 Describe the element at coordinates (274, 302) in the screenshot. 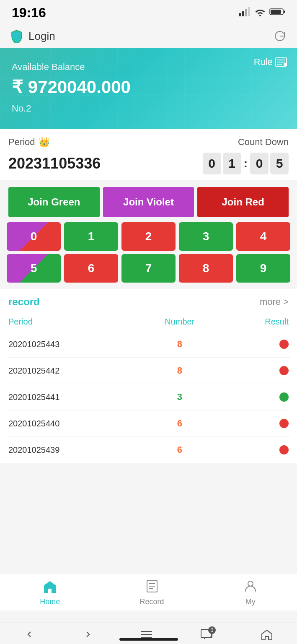

I see `more-link: more >` at that location.